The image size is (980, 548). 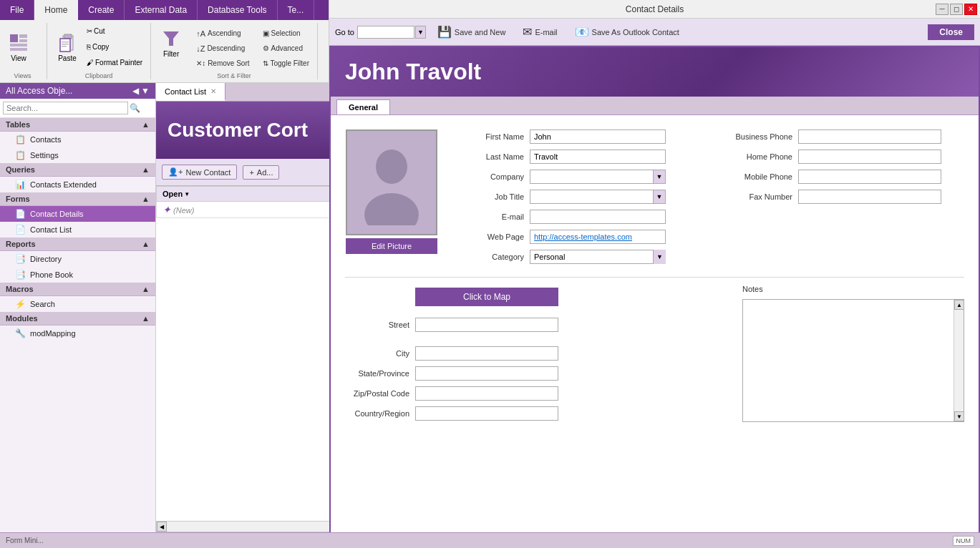 I want to click on nav-item-settings: 📋 Settings, so click(x=77, y=155).